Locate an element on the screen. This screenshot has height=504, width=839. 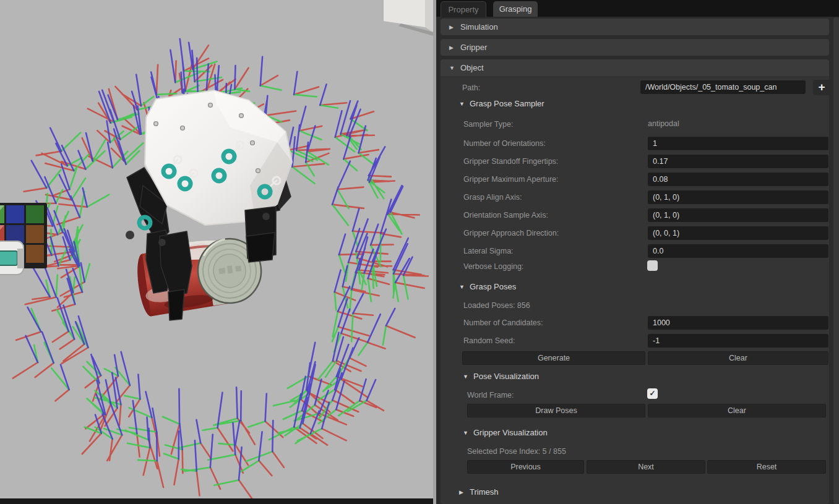
subsection-trimesh: ▶Trimesh is located at coordinates (479, 492).